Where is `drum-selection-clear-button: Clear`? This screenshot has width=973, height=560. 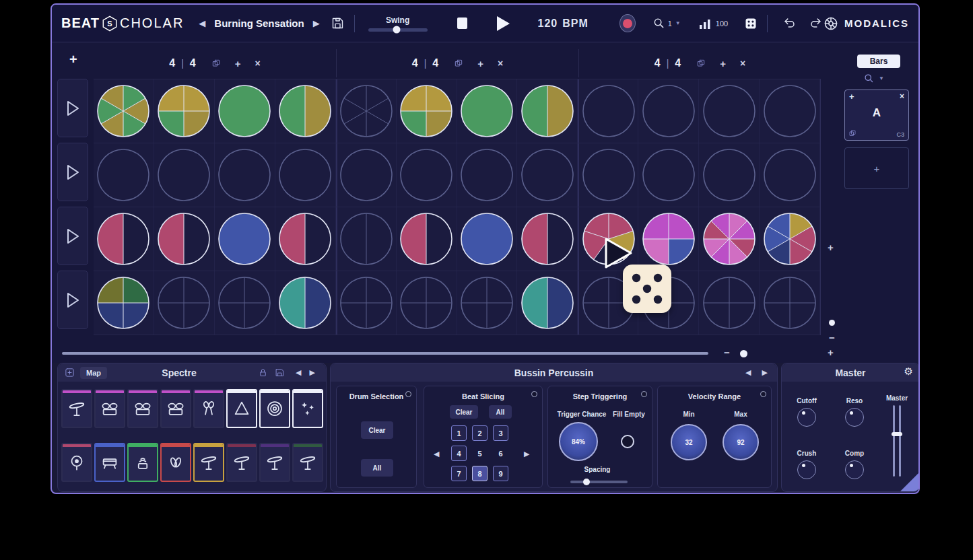 drum-selection-clear-button: Clear is located at coordinates (377, 430).